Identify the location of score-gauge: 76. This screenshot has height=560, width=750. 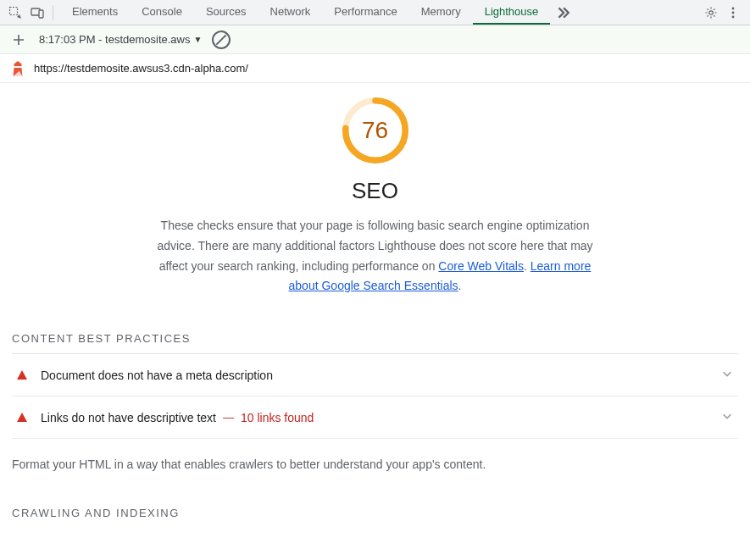
(375, 130).